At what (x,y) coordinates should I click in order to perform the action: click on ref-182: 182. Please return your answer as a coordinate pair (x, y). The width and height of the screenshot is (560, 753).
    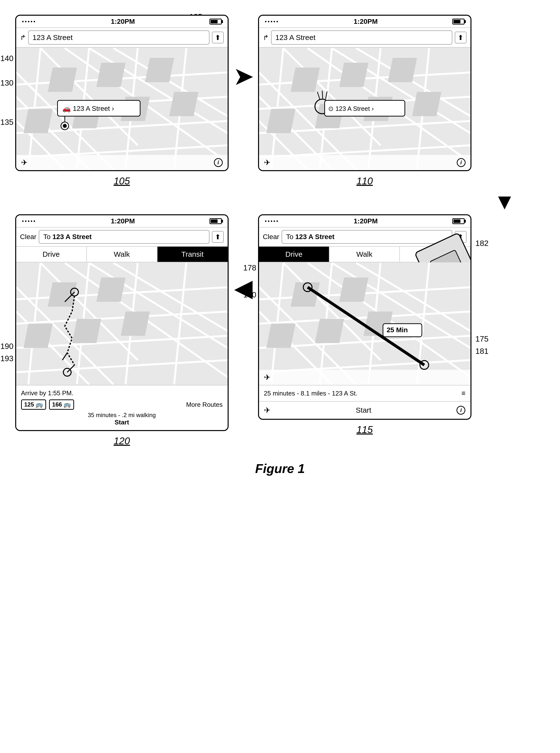
    Looking at the image, I should click on (482, 243).